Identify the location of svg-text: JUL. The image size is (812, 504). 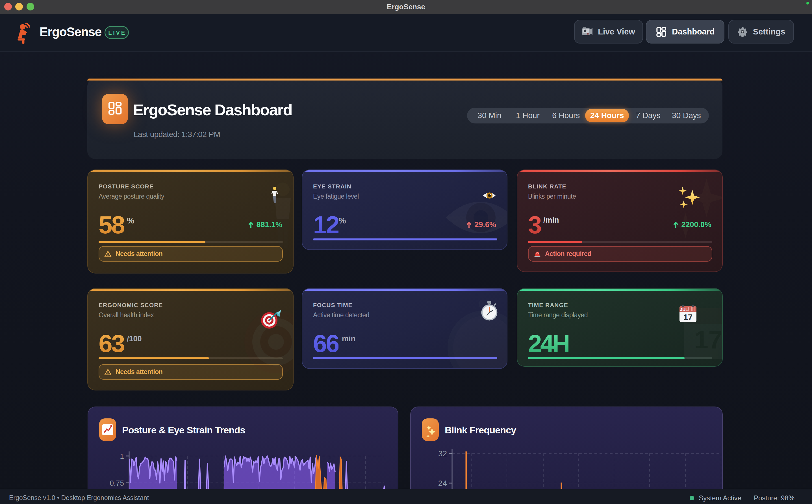
(684, 309).